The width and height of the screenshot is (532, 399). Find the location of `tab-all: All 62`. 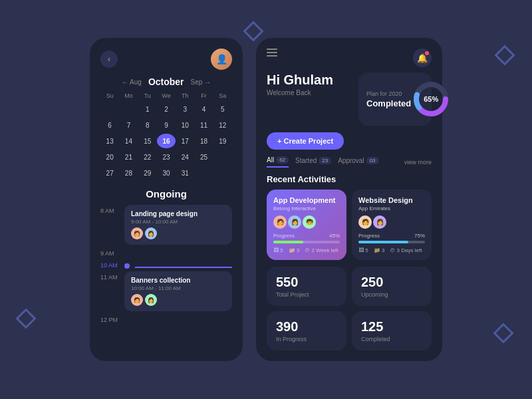

tab-all: All 62 is located at coordinates (278, 162).